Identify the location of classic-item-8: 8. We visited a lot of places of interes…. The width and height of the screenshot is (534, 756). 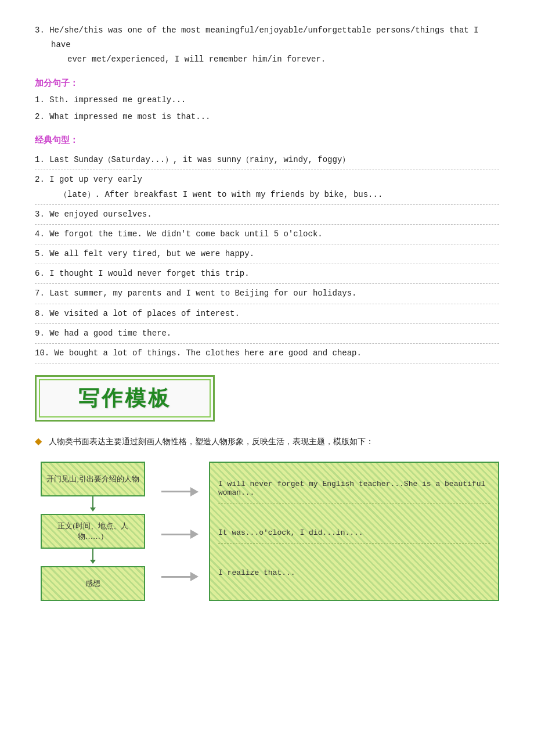
(267, 314).